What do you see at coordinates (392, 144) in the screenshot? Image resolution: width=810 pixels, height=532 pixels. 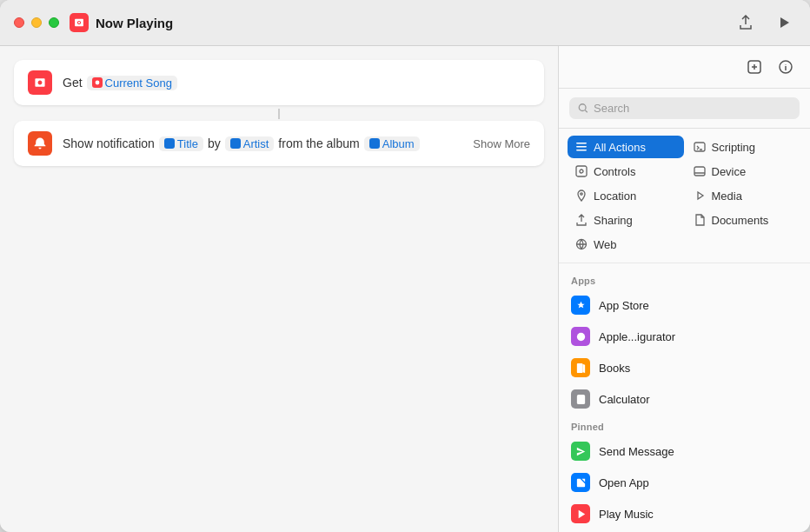 I see `album-tag: Album` at bounding box center [392, 144].